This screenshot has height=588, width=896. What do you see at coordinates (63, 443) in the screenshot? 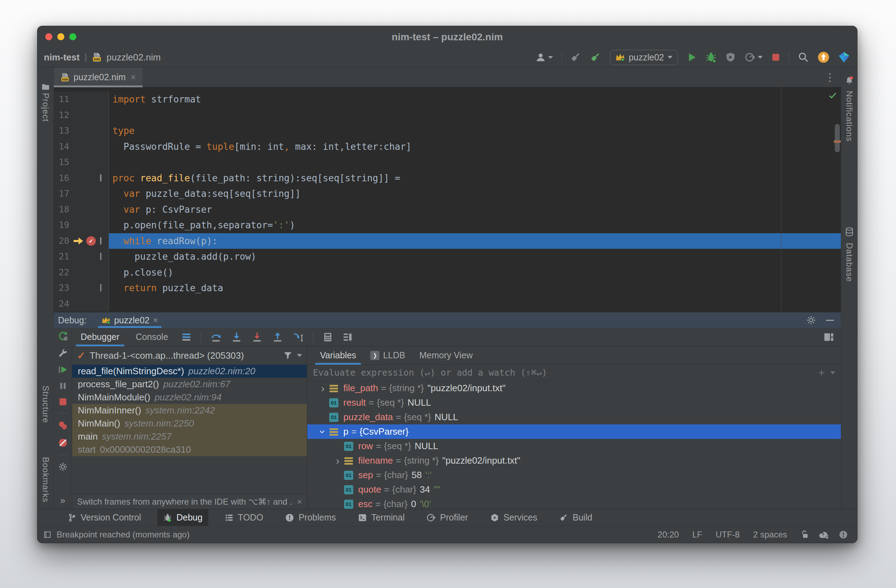
I see `mute-breakpoints-icon` at bounding box center [63, 443].